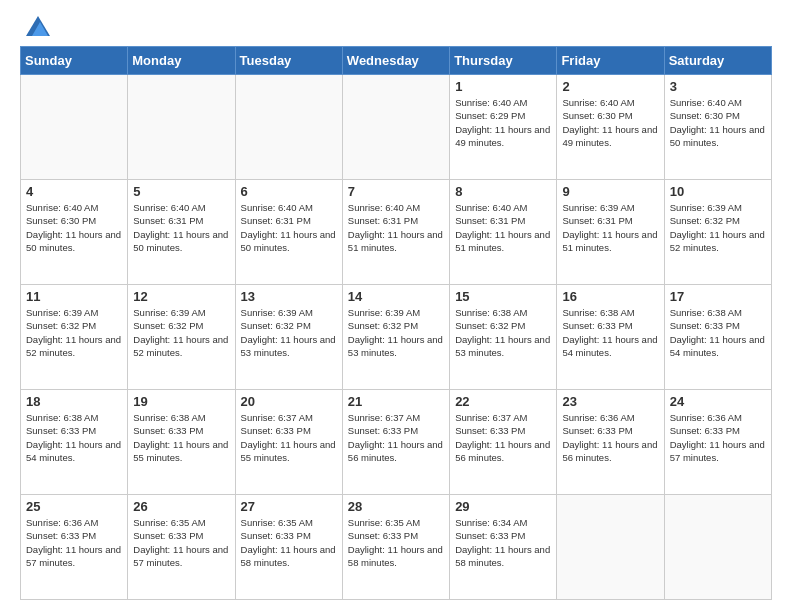 The height and width of the screenshot is (612, 792). What do you see at coordinates (289, 506) in the screenshot?
I see `day-number: 27` at bounding box center [289, 506].